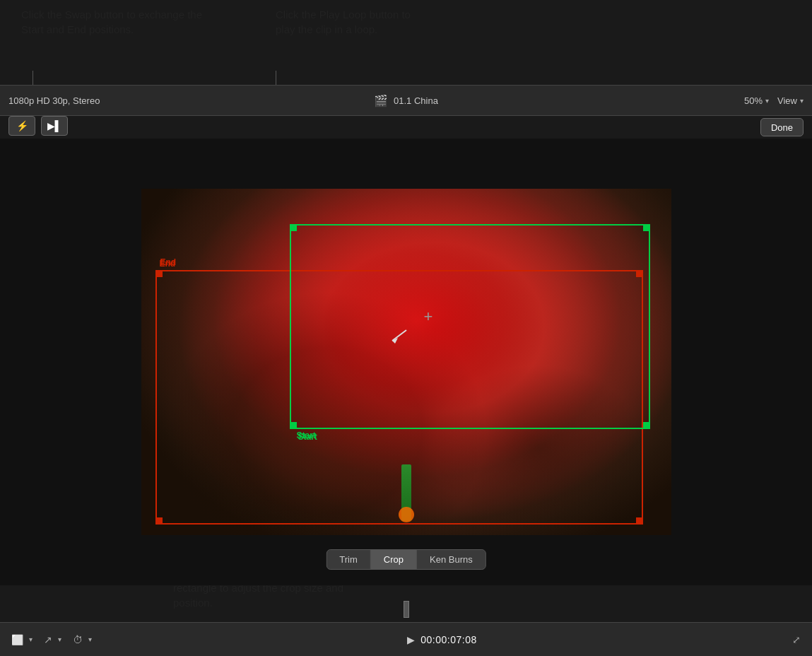 This screenshot has width=812, height=656. Describe the element at coordinates (54, 126) in the screenshot. I see `play-loop-button: ▶▌` at that location.